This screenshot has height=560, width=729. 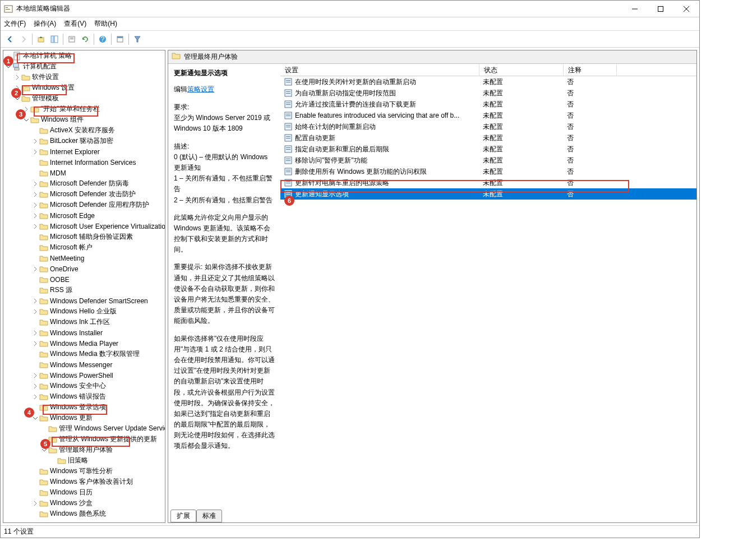 I want to click on tree-item: Windows Installer, so click(x=84, y=333).